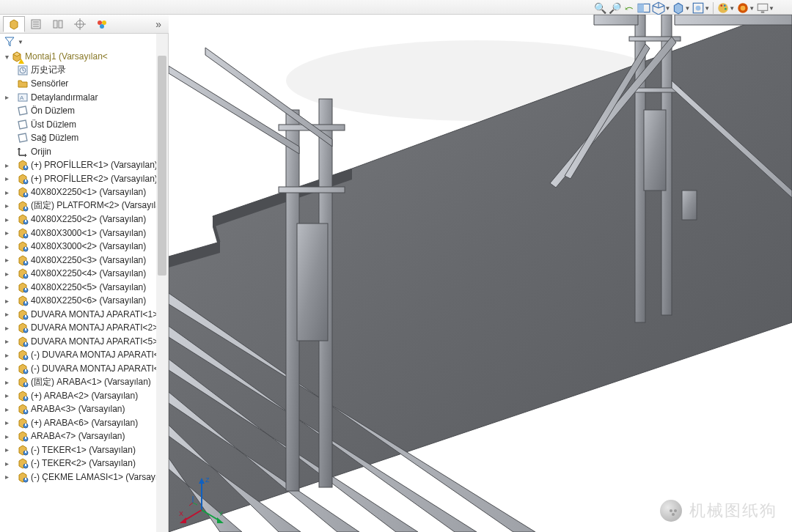  What do you see at coordinates (84, 192) in the screenshot?
I see `tree-item: ▸ 40X80X2250<1> (Varsayılan)` at bounding box center [84, 192].